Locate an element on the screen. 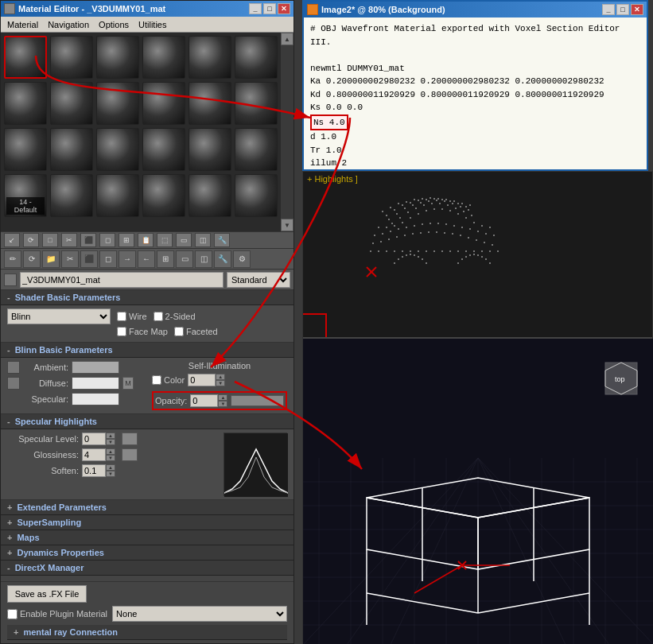 The width and height of the screenshot is (653, 644). glossiness-down: ▼ is located at coordinates (111, 458).